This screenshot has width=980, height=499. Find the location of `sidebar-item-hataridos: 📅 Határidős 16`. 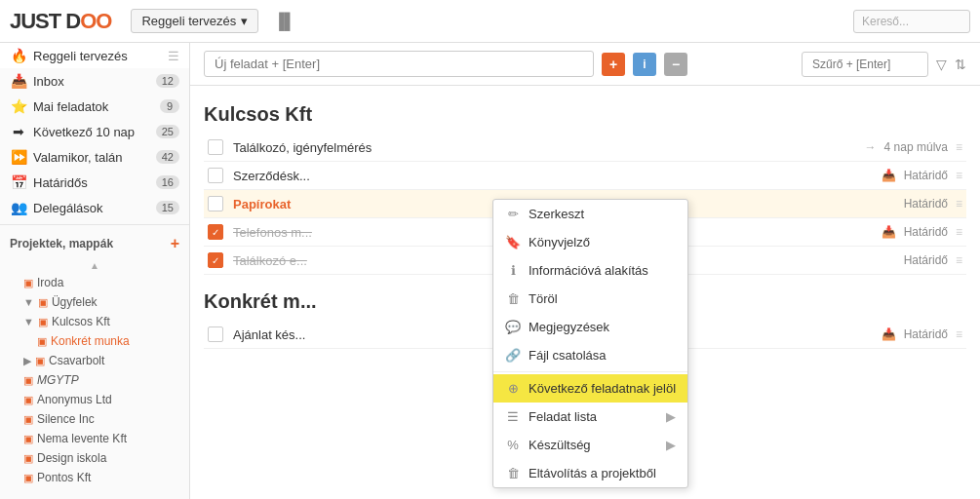

sidebar-item-hataridos: 📅 Határidős 16 is located at coordinates (95, 182).